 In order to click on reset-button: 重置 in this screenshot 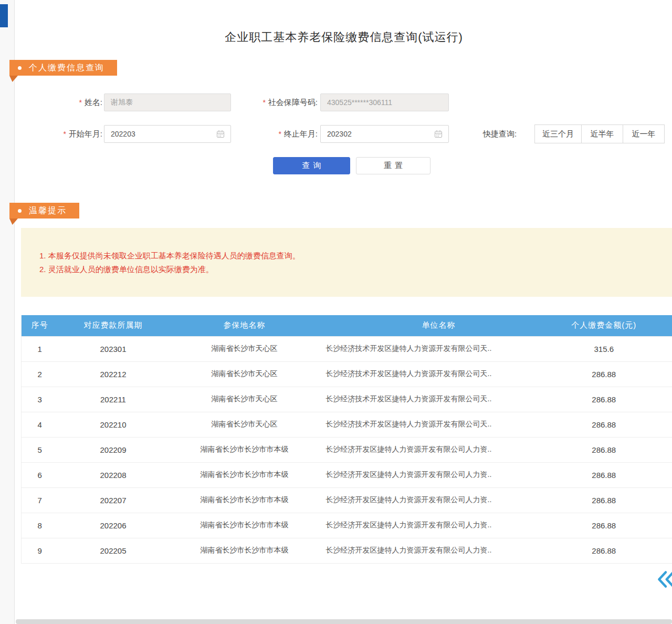, I will do `click(393, 166)`.